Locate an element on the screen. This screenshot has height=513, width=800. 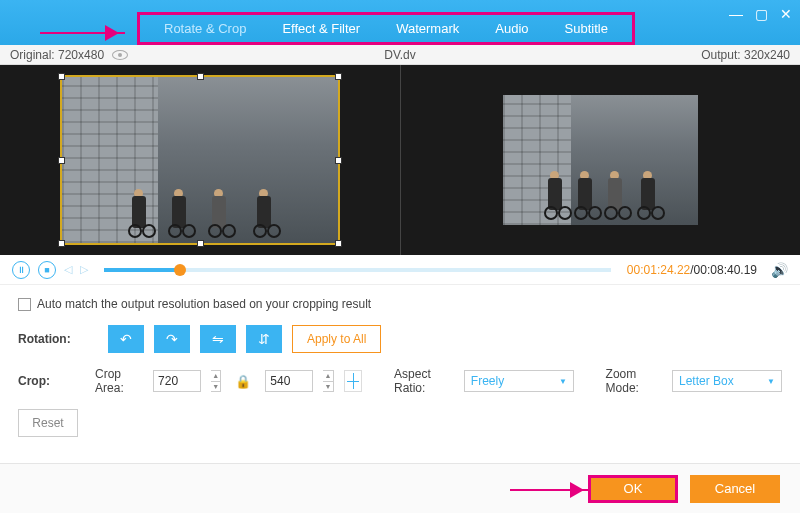
pause-button: ⏸ is located at coordinates (21, 270).